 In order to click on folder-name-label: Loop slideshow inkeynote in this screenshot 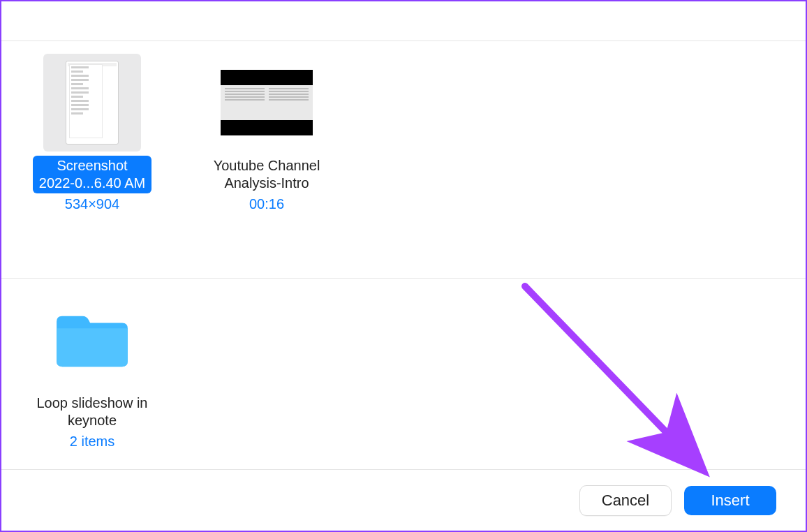, I will do `click(92, 412)`.